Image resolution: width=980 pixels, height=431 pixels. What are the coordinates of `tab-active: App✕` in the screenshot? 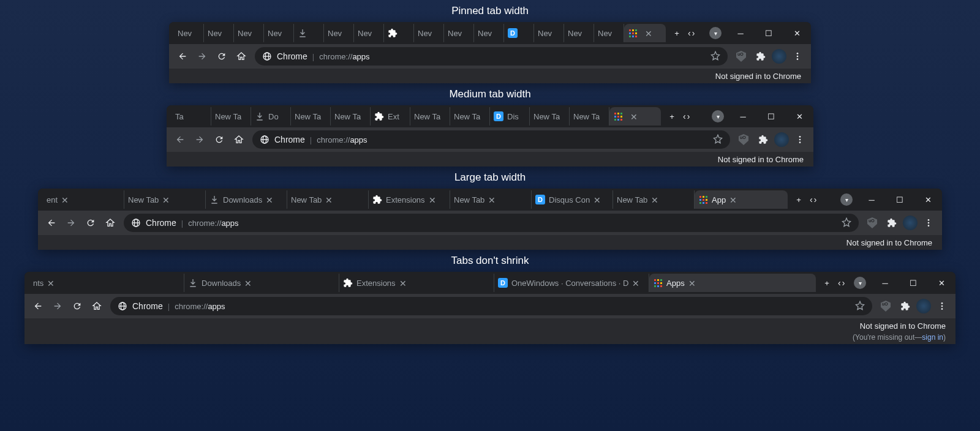 It's located at (741, 200).